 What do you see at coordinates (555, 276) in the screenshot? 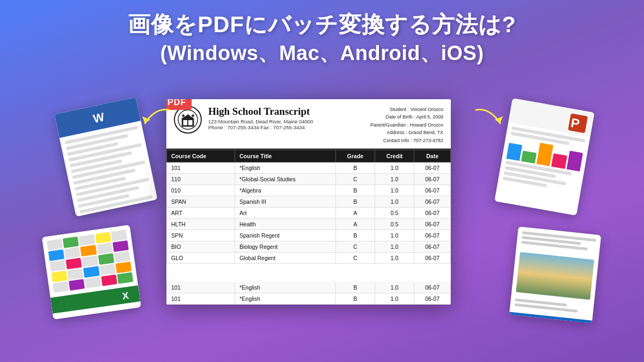
I see `visio-image` at bounding box center [555, 276].